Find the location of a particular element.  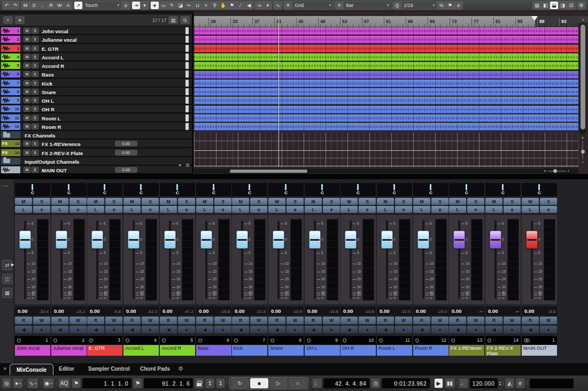

mixer-channel-strip: CMSLe605101520304050∞0.00-22.0RW◀●11Room… is located at coordinates (394, 267).